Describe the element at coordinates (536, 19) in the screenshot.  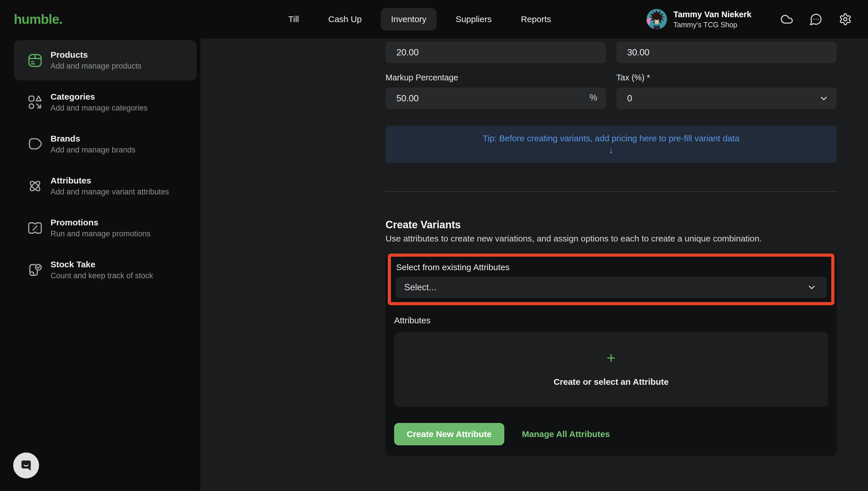
I see `nav-reports: Reports` at that location.